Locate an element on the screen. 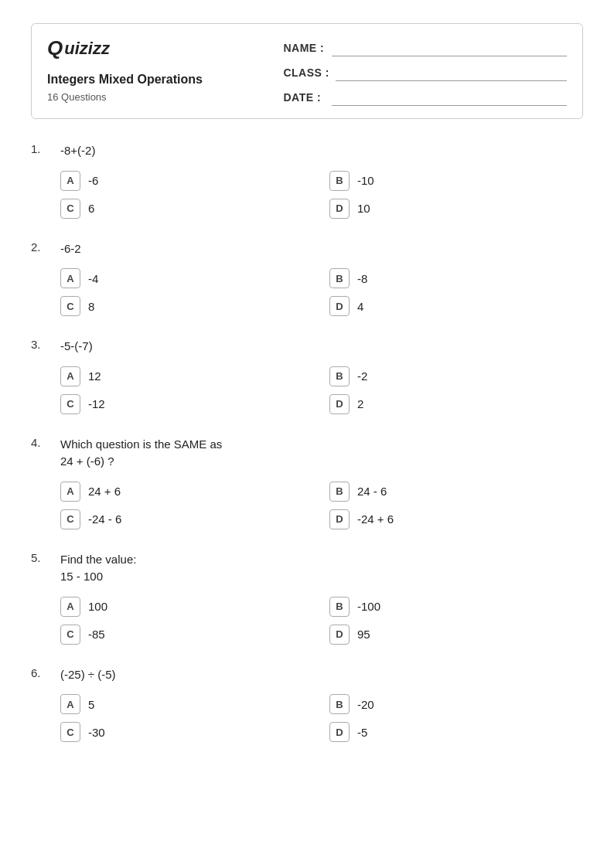 The height and width of the screenshot is (868, 614). answer-item-4-a: A24 + 6 is located at coordinates (187, 492).